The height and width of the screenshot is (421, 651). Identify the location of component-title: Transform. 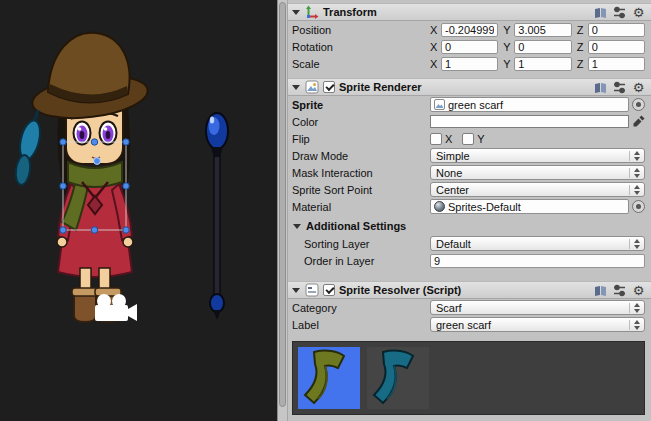
(350, 12).